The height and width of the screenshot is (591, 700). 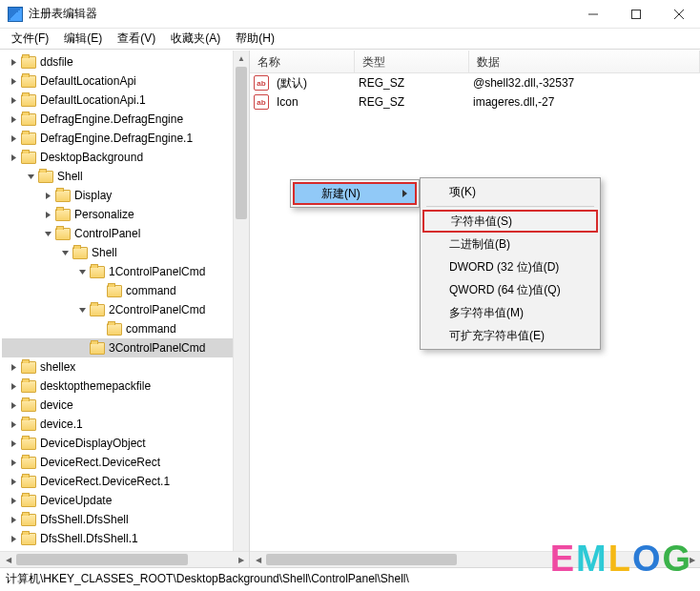 I want to click on menu-edit: 编辑(E), so click(x=83, y=38).